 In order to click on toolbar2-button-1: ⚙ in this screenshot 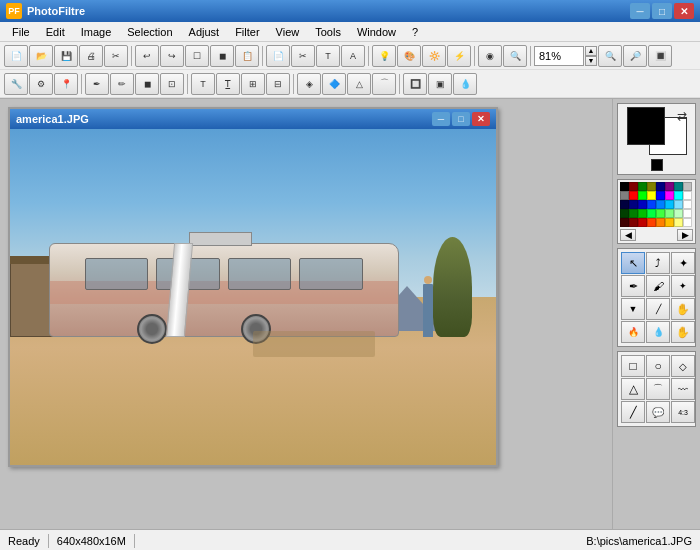, I will do `click(41, 84)`.